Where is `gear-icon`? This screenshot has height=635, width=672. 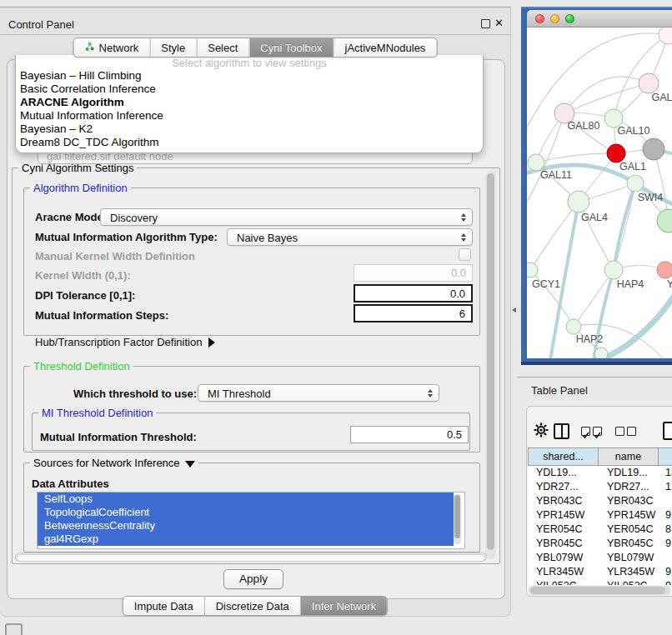 gear-icon is located at coordinates (541, 432).